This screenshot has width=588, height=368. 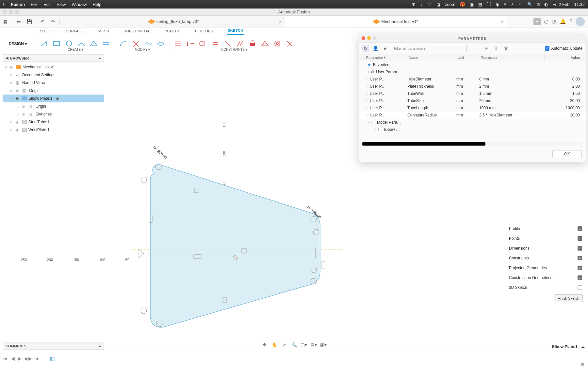 I want to click on timeline-play-icon: ▶, so click(x=20, y=359).